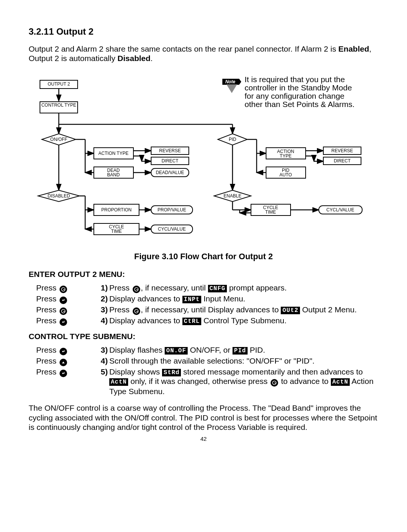  Describe the element at coordinates (204, 439) in the screenshot. I see `page-number: 42` at that location.